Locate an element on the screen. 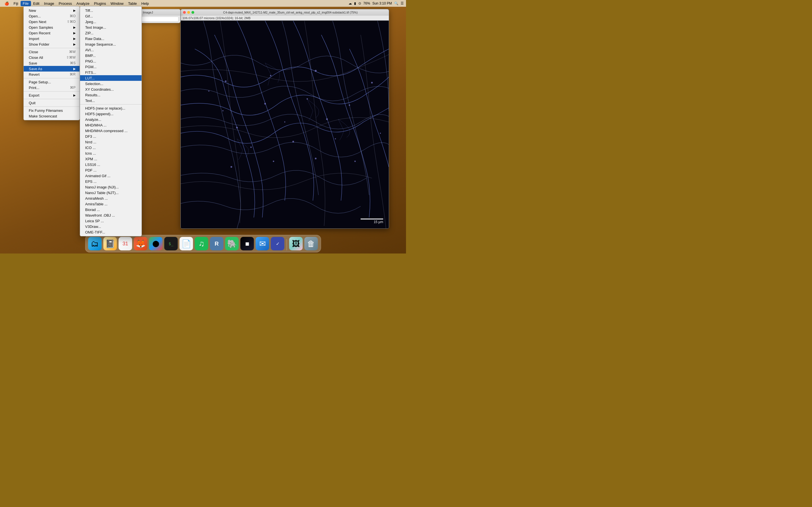 The width and height of the screenshot is (812, 507). saveas-analyze: Analyze... is located at coordinates (111, 119).